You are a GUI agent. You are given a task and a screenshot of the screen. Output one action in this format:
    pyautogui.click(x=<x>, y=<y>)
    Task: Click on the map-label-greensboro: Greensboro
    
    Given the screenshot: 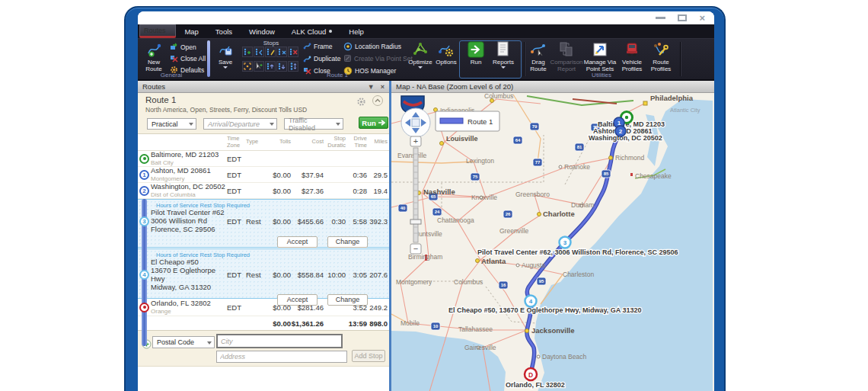 What is the action you would take?
    pyautogui.click(x=533, y=194)
    